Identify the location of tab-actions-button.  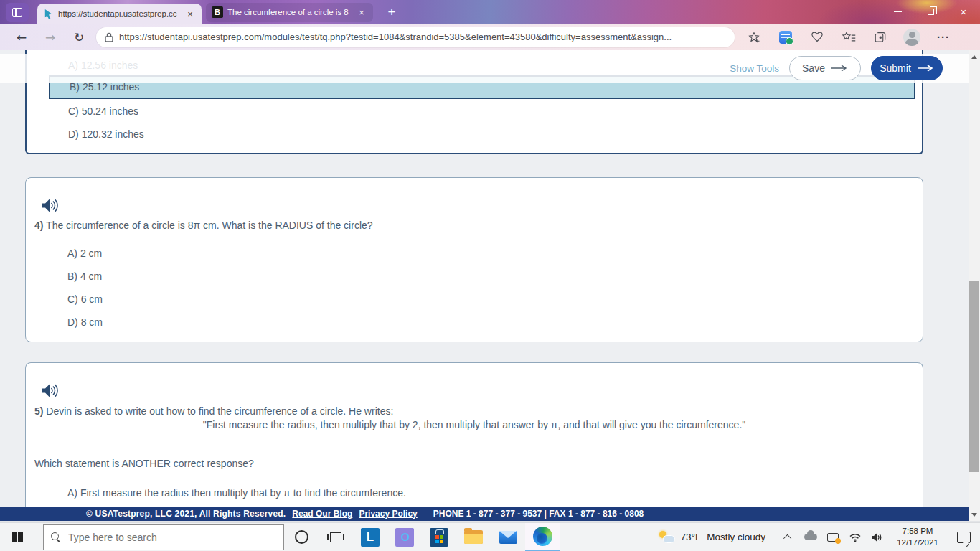
(17, 12).